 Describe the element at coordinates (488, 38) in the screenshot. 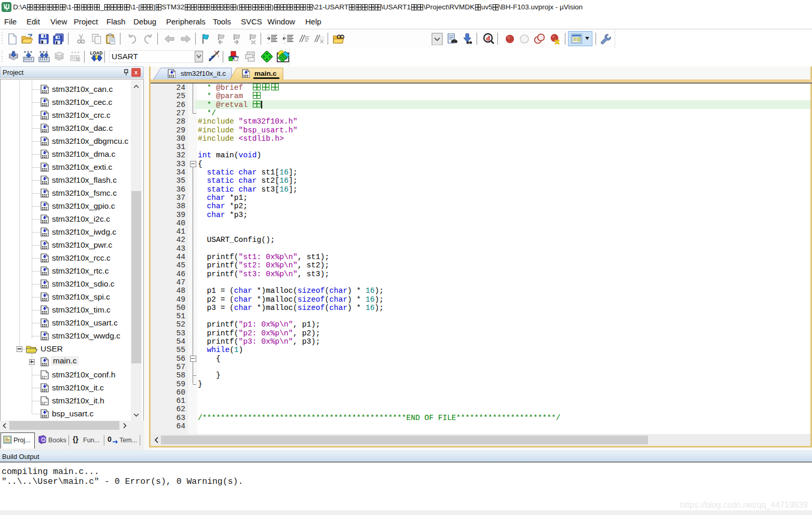

I see `svg-text: d` at that location.